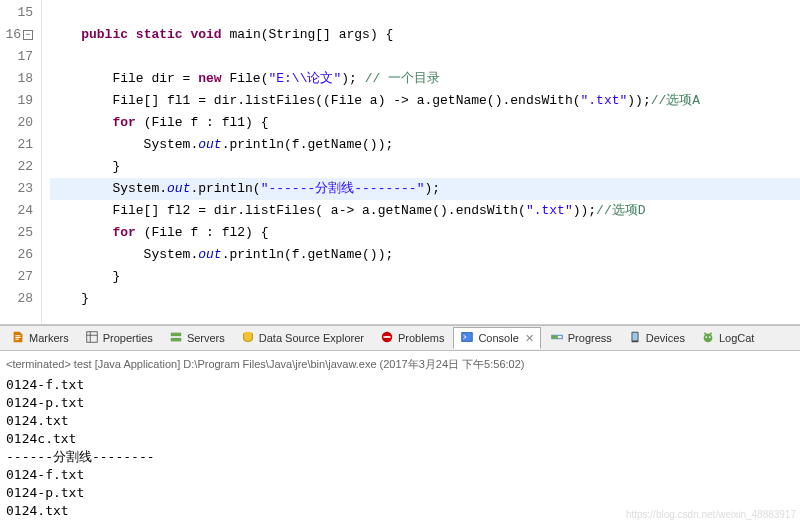  Describe the element at coordinates (16, 255) in the screenshot. I see `line-number: 26` at that location.